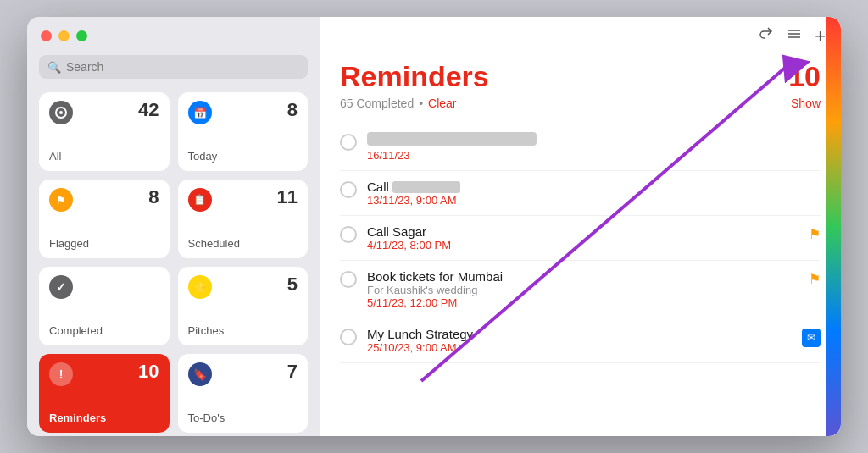  Describe the element at coordinates (243, 218) in the screenshot. I see `sidebar-item-scheduled: 📋 11 Scheduled` at that location.